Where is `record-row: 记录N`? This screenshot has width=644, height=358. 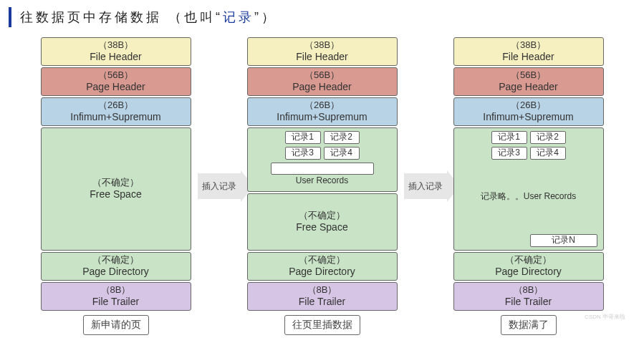
record-row: 记录N is located at coordinates (527, 241).